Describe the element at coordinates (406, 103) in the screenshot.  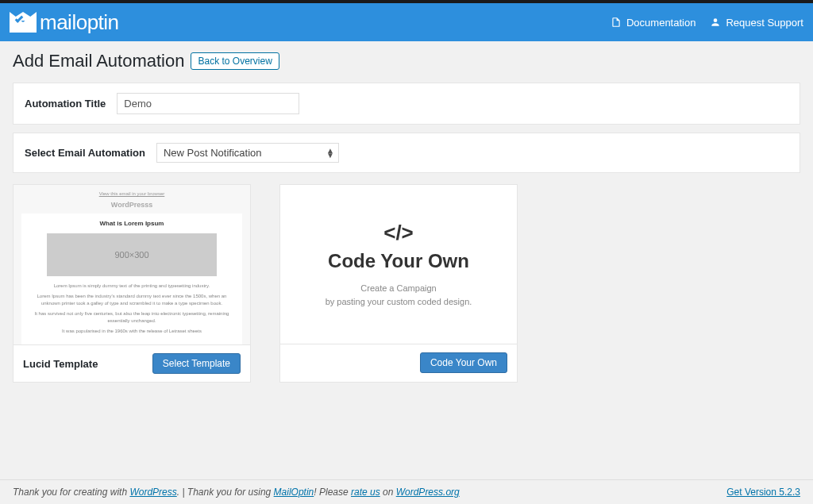
I see `automation-title-panel: Automation Title` at that location.